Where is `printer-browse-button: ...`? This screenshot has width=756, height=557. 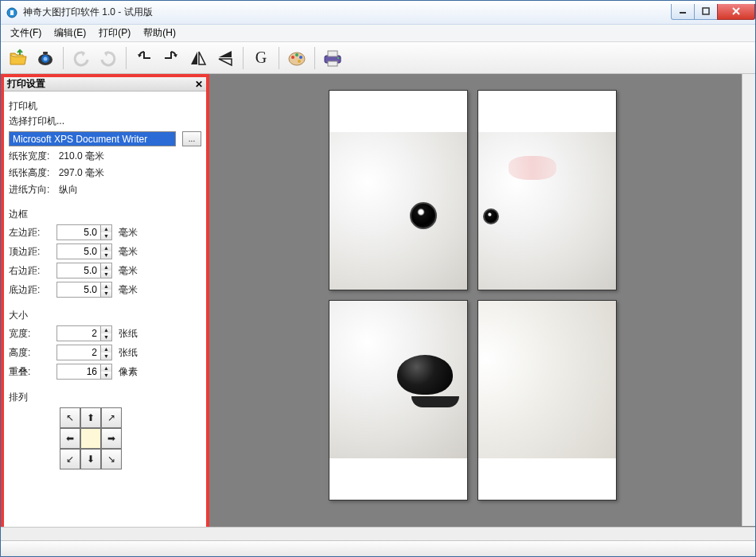 printer-browse-button: ... is located at coordinates (192, 138).